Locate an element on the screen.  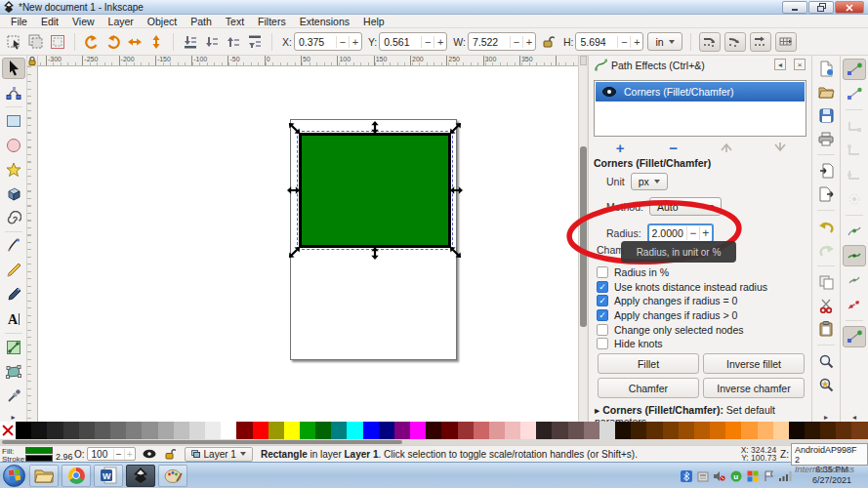
menu-item-view: View is located at coordinates (84, 21).